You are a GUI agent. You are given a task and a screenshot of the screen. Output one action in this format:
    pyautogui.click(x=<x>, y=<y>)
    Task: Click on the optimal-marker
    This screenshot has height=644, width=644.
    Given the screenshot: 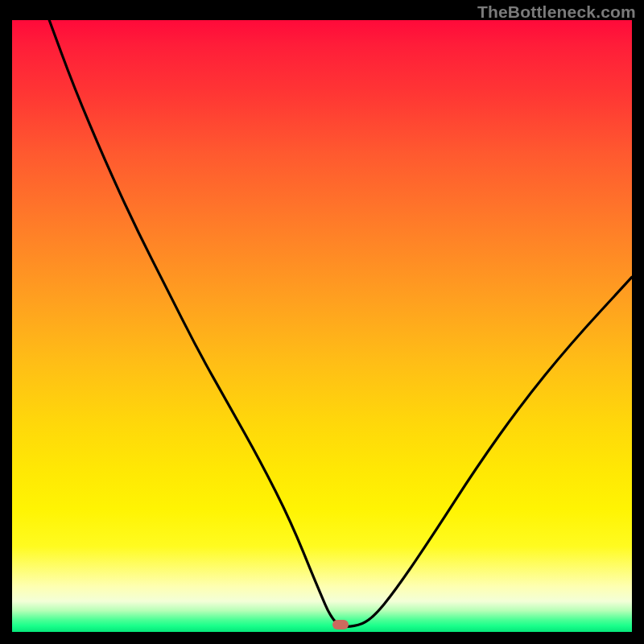 What is the action you would take?
    pyautogui.click(x=341, y=625)
    